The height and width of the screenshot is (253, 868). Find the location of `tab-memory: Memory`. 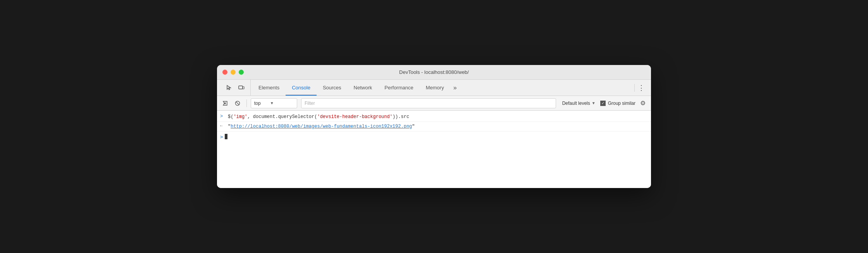

tab-memory: Memory is located at coordinates (435, 87).